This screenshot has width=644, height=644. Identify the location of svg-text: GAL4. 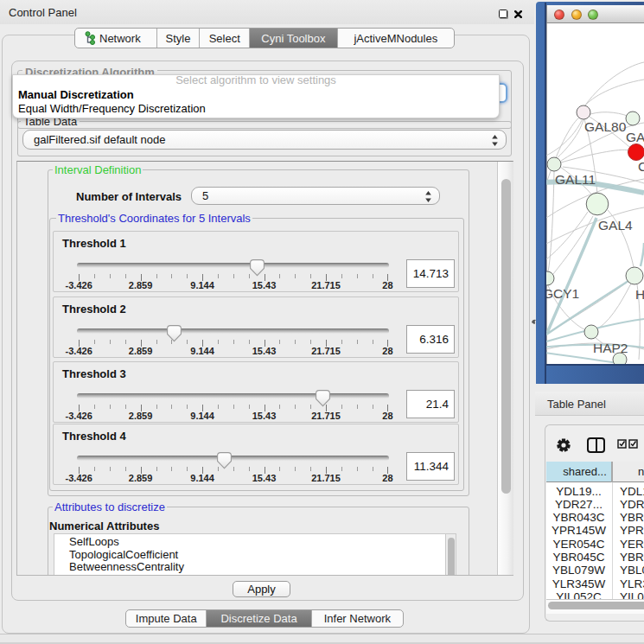
(615, 225).